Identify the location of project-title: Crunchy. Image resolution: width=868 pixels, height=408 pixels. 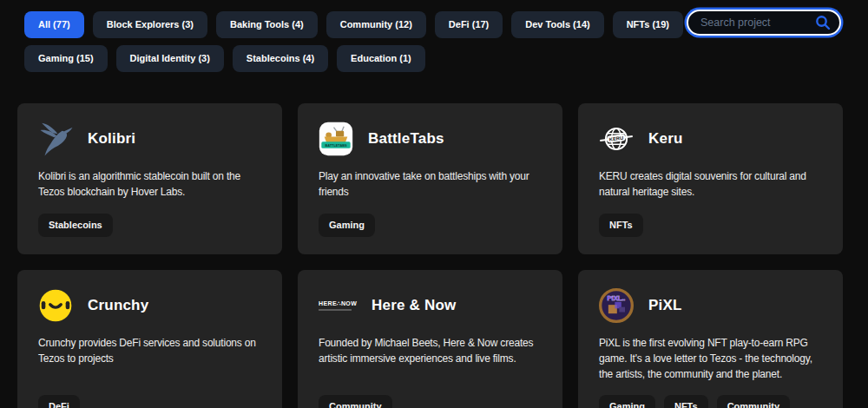
(118, 306).